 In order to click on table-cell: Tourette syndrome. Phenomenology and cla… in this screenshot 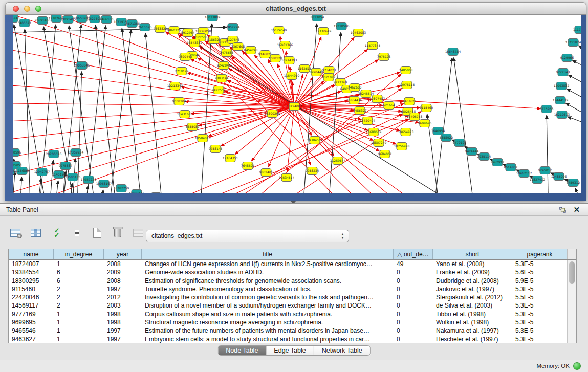, I will do `click(268, 289)`.